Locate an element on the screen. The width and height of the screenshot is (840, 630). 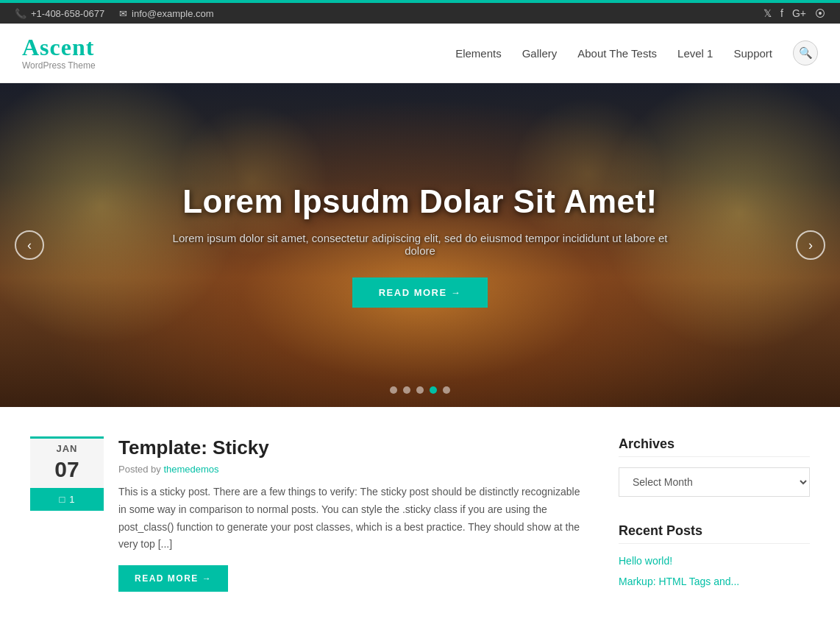
recent-post-1-link: Hello world! is located at coordinates (646, 561).